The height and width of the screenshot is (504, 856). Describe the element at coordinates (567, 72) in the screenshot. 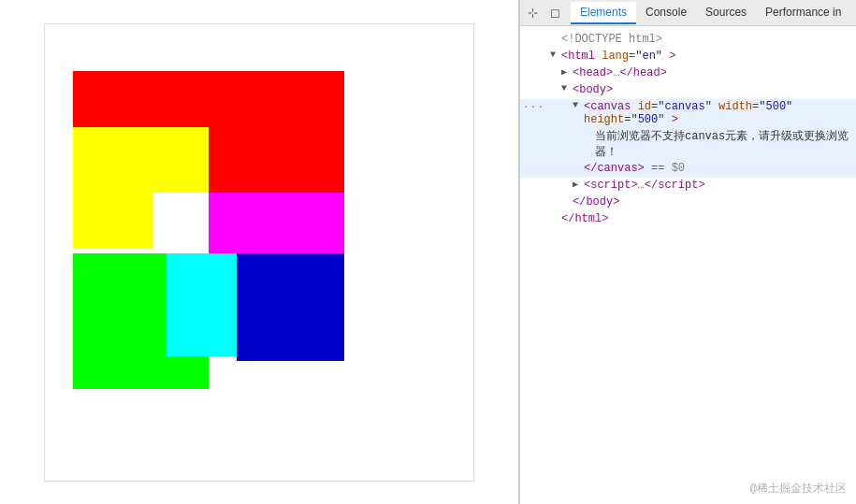

I see `triangle-head` at that location.